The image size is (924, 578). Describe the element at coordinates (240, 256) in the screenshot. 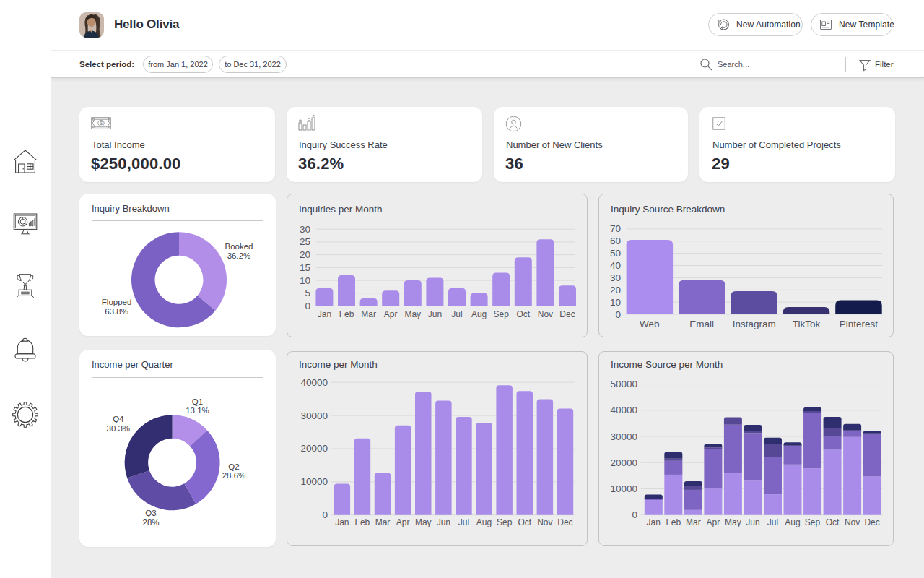

I see `svg-text: 36.2%` at that location.